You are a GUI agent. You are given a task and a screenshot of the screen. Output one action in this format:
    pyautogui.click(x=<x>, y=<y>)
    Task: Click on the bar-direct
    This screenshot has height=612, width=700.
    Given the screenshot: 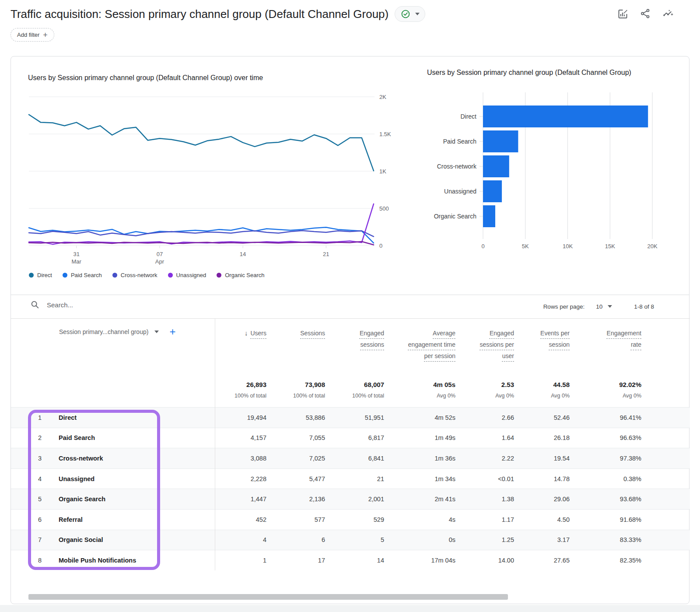 What is the action you would take?
    pyautogui.click(x=565, y=116)
    